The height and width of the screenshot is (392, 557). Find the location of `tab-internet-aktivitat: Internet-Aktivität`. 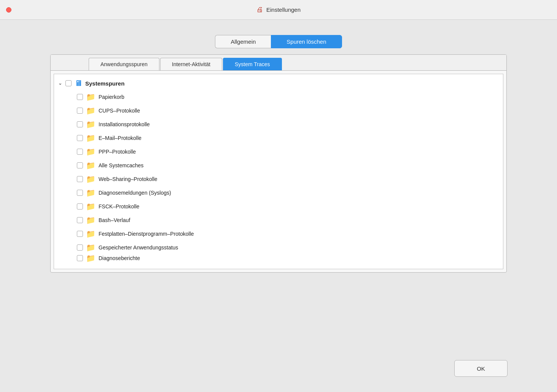

tab-internet-aktivitat: Internet-Aktivität is located at coordinates (191, 64).